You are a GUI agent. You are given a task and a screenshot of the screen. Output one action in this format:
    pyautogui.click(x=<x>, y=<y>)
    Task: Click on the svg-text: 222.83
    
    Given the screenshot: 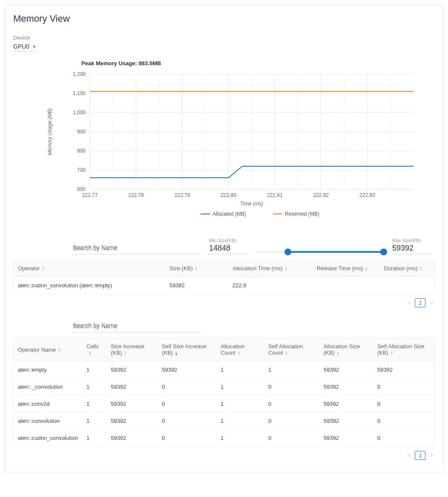 What is the action you would take?
    pyautogui.click(x=367, y=195)
    